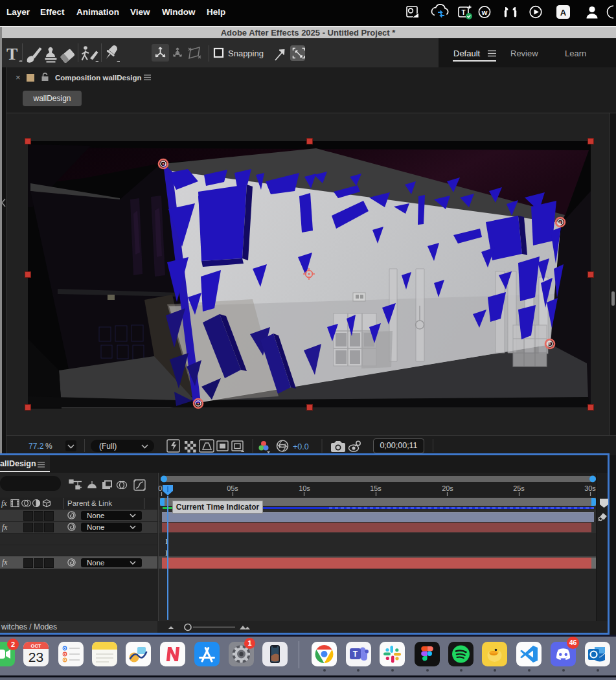 This screenshot has height=680, width=616. I want to click on svg-text: 23, so click(36, 657).